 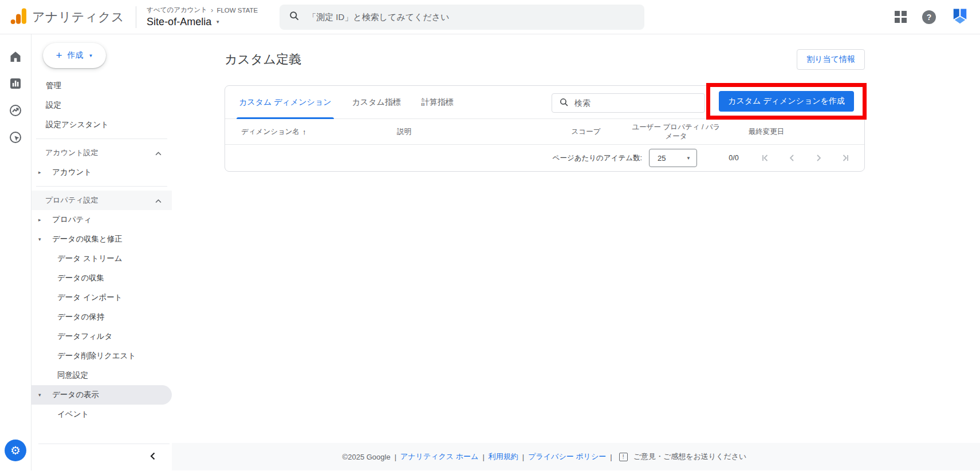 What do you see at coordinates (438, 102) in the screenshot?
I see `tab-calculated-metrics: 計算指標` at bounding box center [438, 102].